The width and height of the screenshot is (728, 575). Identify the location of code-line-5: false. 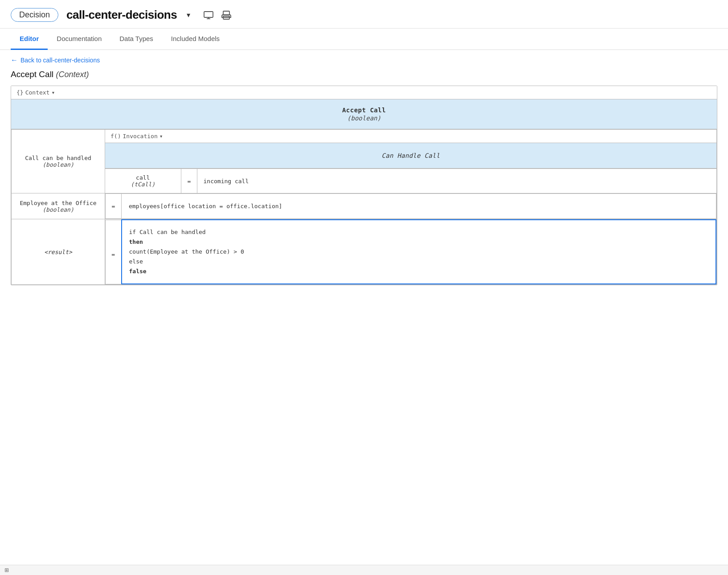
(419, 271).